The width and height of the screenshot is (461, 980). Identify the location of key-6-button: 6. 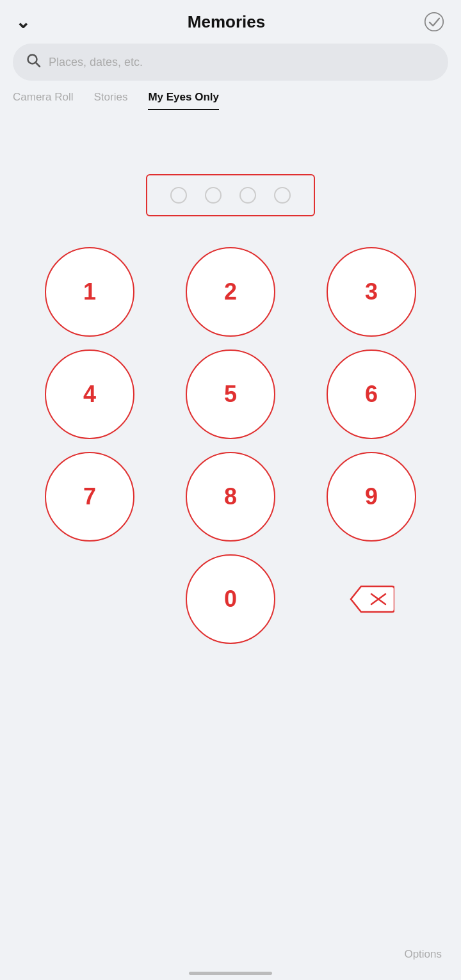
(371, 394).